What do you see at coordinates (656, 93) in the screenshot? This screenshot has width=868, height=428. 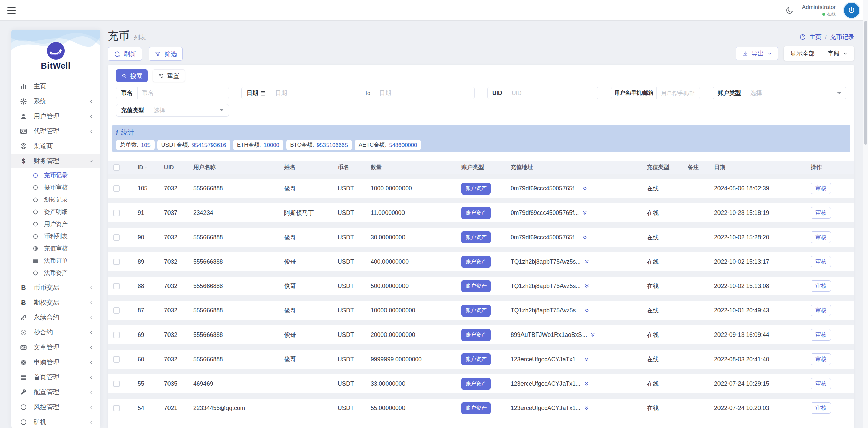 I see `user-filter-group: 用户名/手机/邮箱` at bounding box center [656, 93].